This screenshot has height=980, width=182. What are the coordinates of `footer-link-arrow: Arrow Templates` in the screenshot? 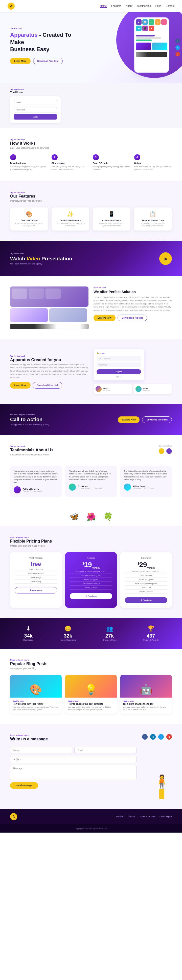 It's located at (147, 816).